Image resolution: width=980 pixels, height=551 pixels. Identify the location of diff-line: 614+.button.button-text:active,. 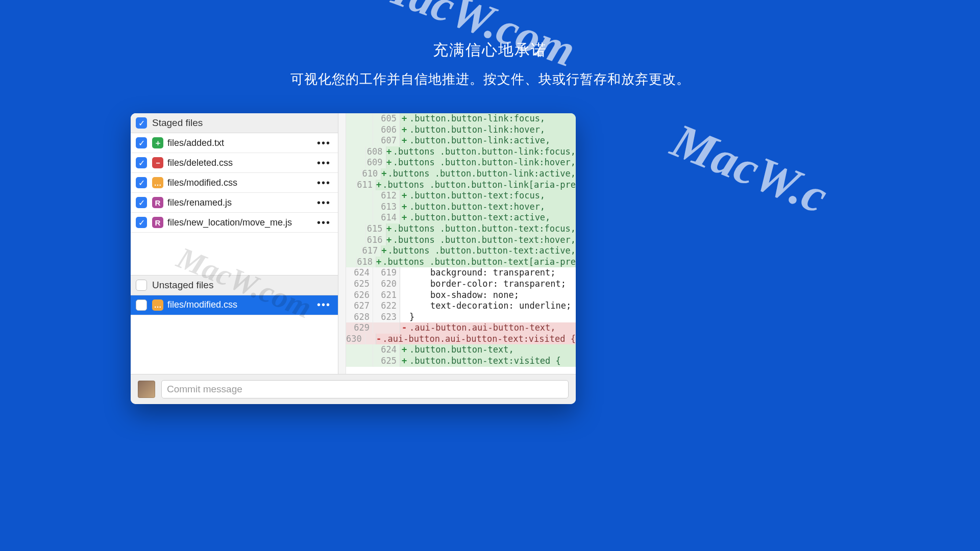
(461, 218).